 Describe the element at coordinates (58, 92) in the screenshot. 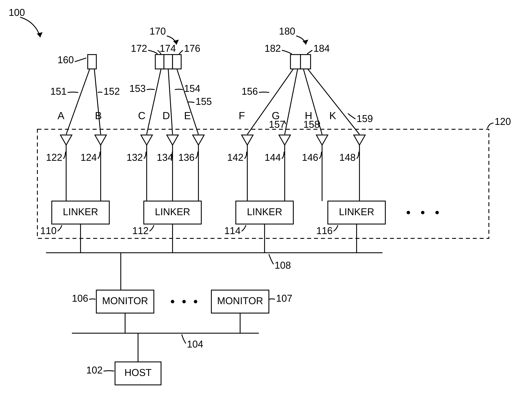

I see `ref-151: 151` at that location.